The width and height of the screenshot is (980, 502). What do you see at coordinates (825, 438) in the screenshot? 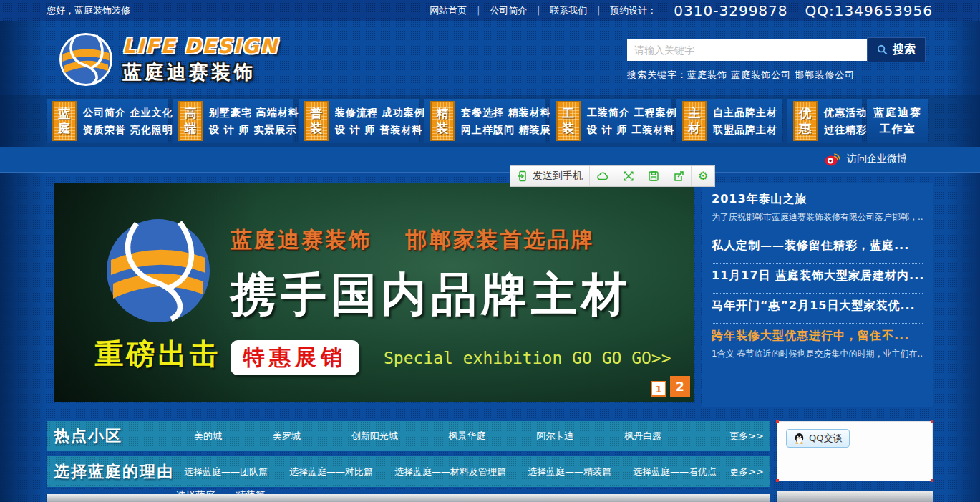
I see `qq-chat-label: QQ交谈` at bounding box center [825, 438].